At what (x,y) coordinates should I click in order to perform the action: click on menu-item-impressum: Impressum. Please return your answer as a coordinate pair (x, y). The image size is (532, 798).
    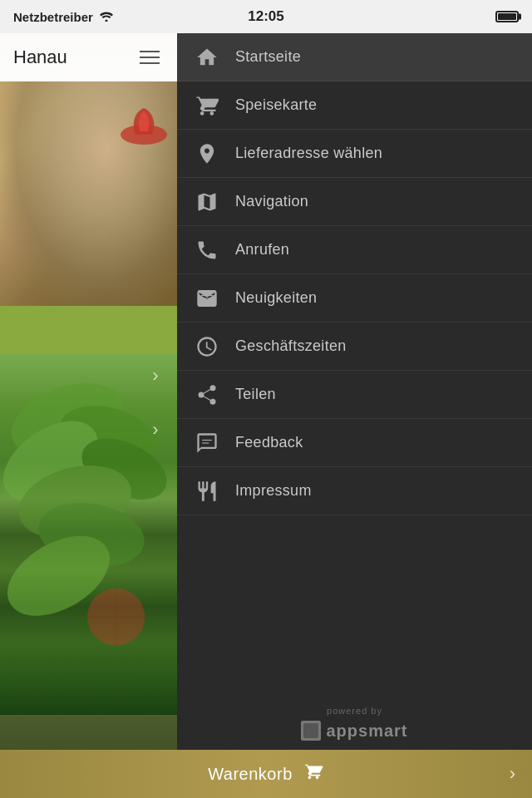
    Looking at the image, I should click on (354, 491).